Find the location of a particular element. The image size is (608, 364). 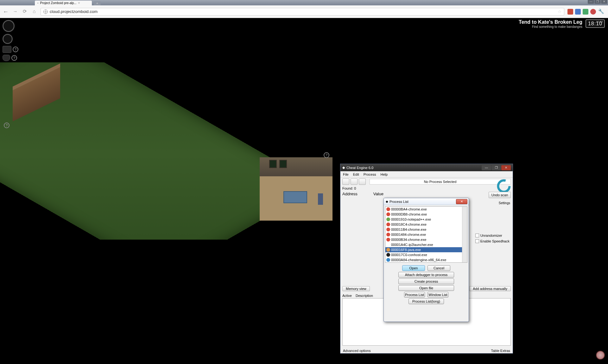

objective-subtitle: Find something to make bandanges is located at coordinates (550, 27).